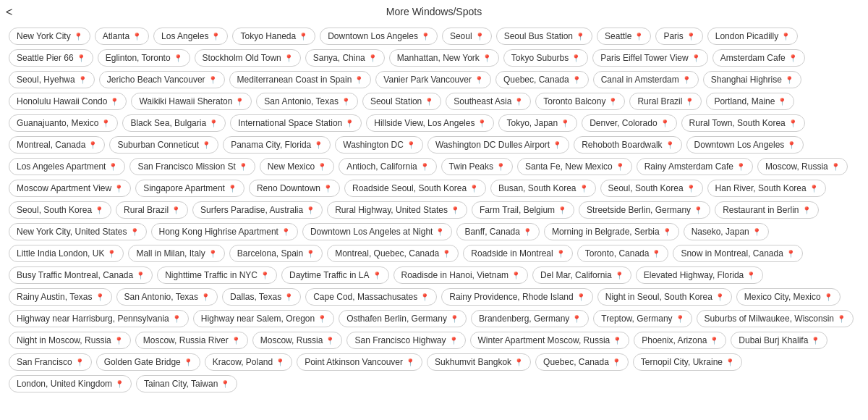 This screenshot has width=868, height=420. I want to click on spot-tag: Seoul📍, so click(467, 36).